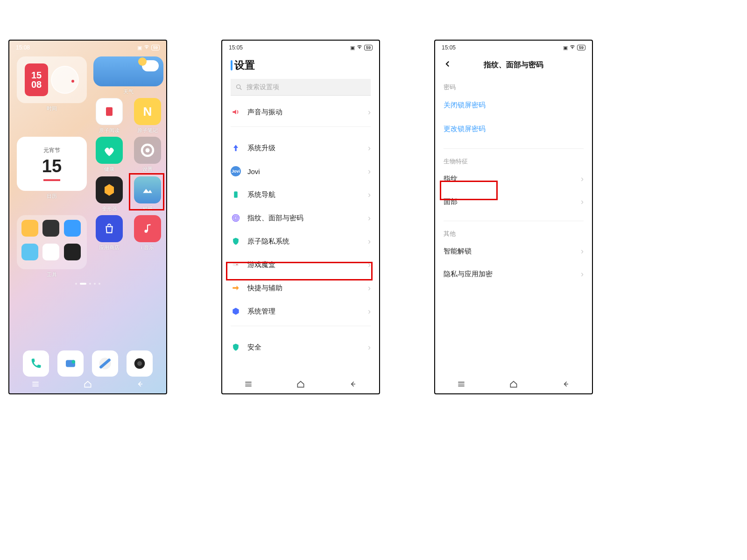  Describe the element at coordinates (88, 284) in the screenshot. I see `page-indicator` at that location.